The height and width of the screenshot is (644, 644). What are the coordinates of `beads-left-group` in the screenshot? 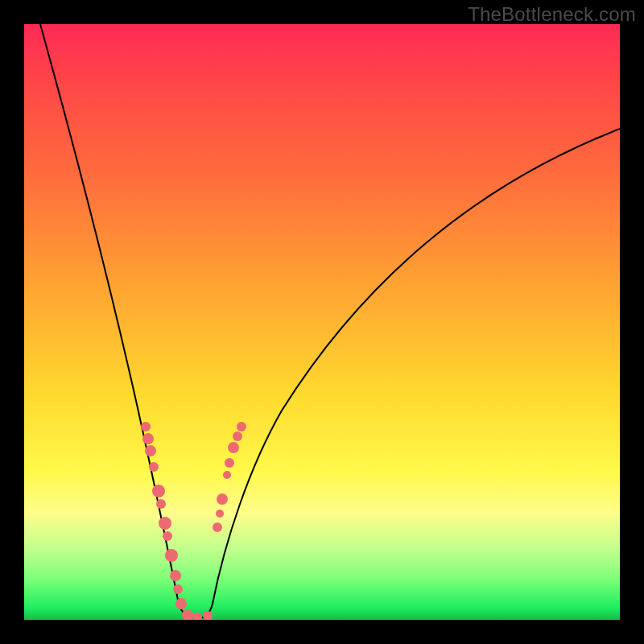 It's located at (171, 521).